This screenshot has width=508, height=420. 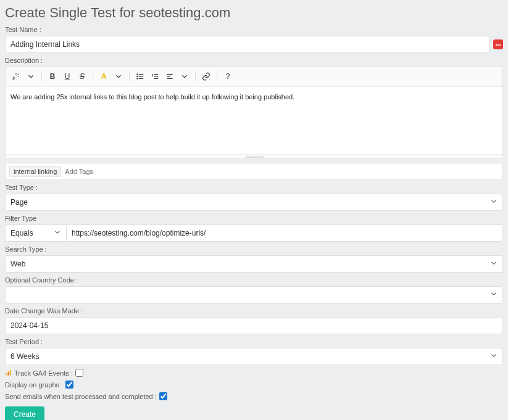 What do you see at coordinates (254, 171) in the screenshot?
I see `tags-input: internal linking` at bounding box center [254, 171].